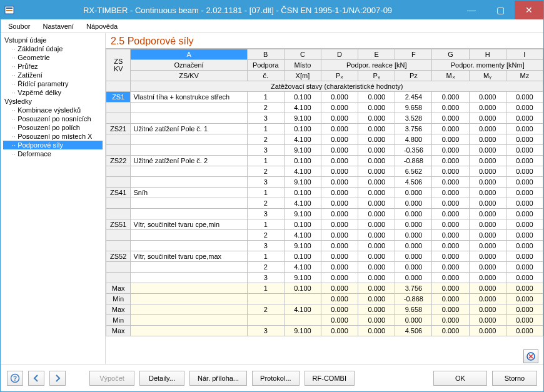 The height and width of the screenshot is (392, 544). What do you see at coordinates (53, 49) in the screenshot?
I see `nav-item-zakladni: ·· Základní údaje` at bounding box center [53, 49].